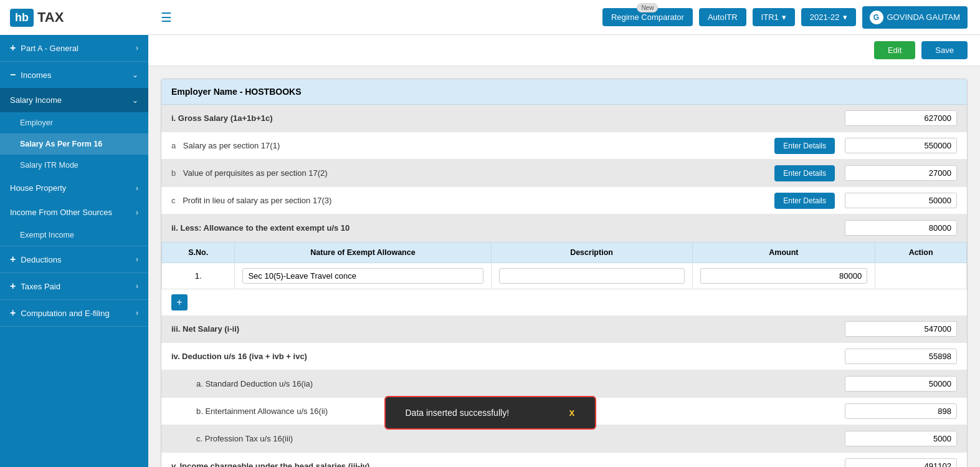  What do you see at coordinates (784, 17) in the screenshot?
I see `itr-chevron-icon: ▾` at bounding box center [784, 17].